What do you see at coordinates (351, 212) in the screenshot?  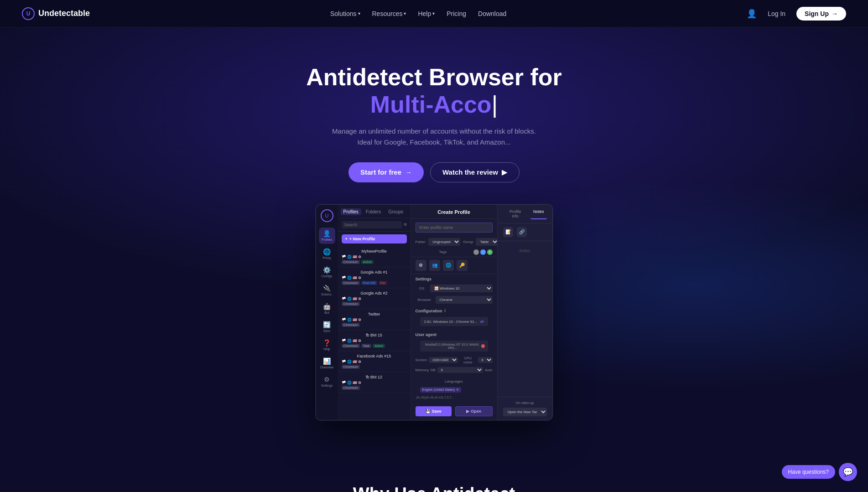 I see `tab-profiles: Profiles` at bounding box center [351, 212].